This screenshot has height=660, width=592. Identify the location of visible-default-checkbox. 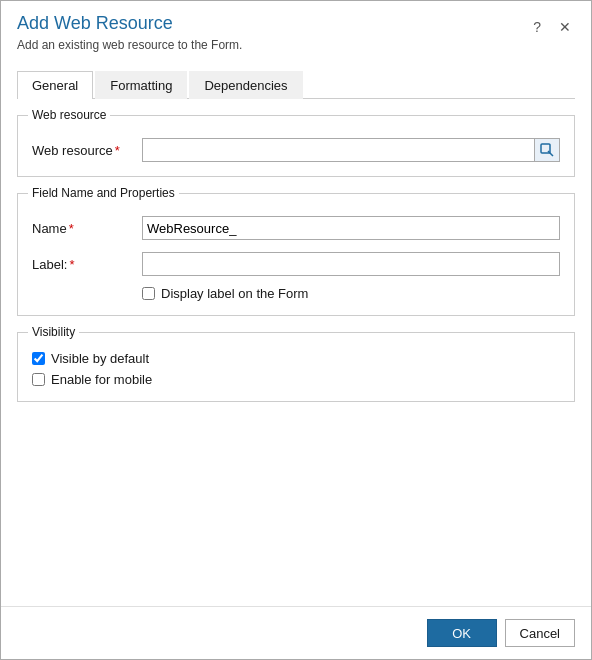
(38, 358).